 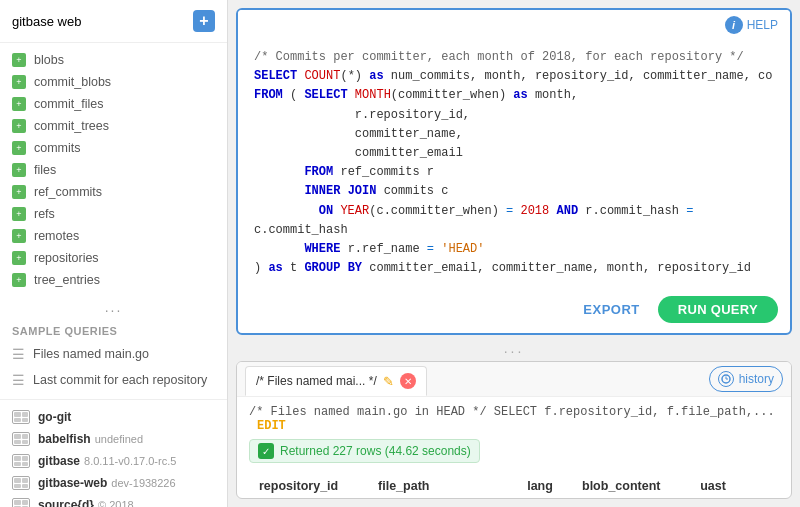 I want to click on history-clock-icon, so click(x=726, y=379).